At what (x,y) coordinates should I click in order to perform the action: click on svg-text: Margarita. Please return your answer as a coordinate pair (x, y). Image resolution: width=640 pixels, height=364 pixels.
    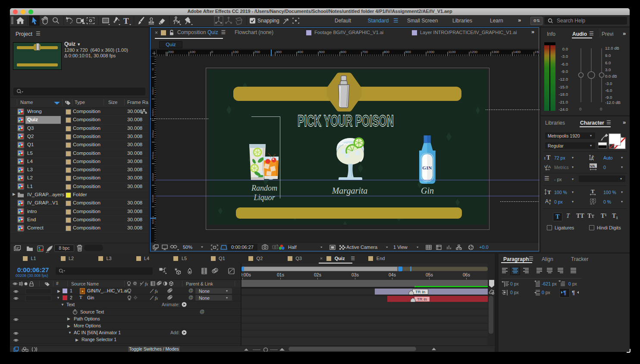
    Looking at the image, I should click on (350, 191).